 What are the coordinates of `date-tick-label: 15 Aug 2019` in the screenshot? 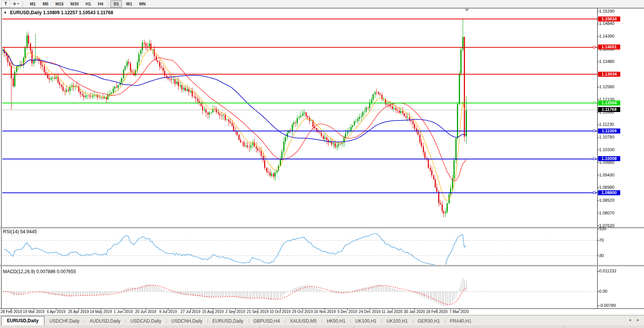 It's located at (213, 312).